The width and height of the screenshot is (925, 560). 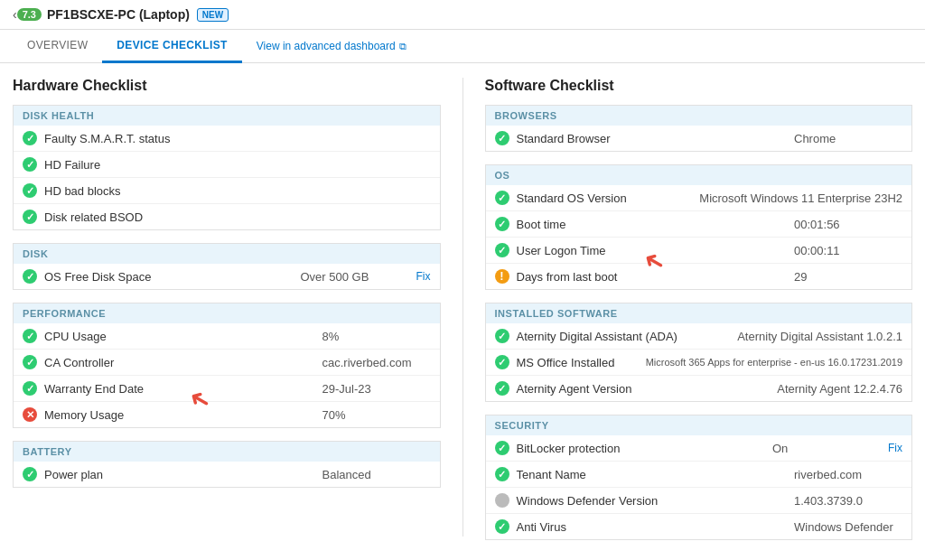 I want to click on row-value: 8%, so click(x=377, y=336).